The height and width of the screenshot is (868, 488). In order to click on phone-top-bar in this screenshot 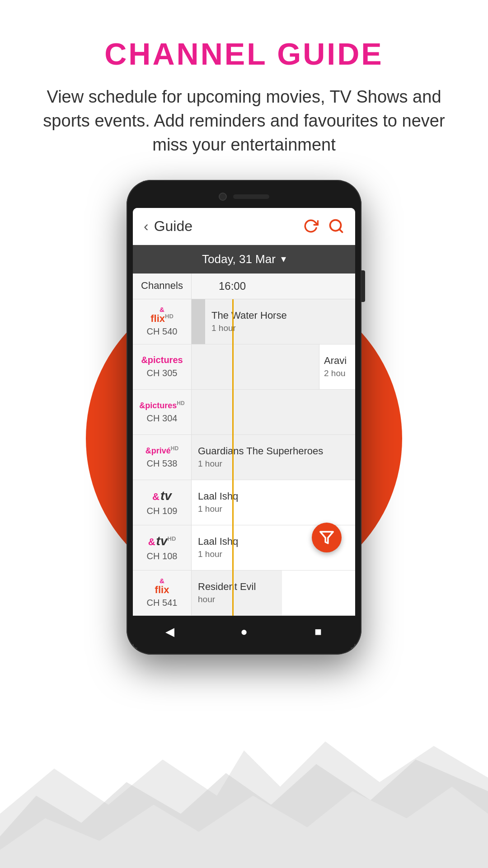, I will do `click(244, 197)`.